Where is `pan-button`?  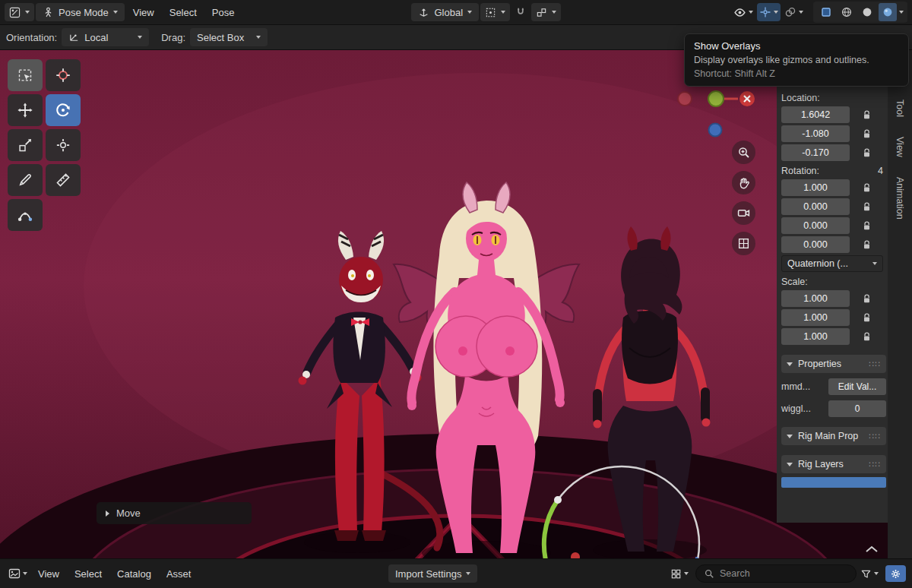
pan-button is located at coordinates (743, 182).